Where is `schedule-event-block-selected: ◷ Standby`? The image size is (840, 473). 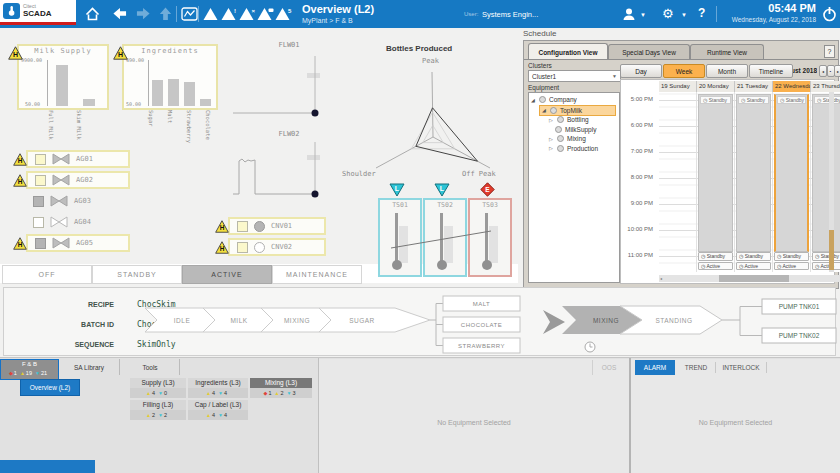 schedule-event-block-selected: ◷ Standby is located at coordinates (792, 173).